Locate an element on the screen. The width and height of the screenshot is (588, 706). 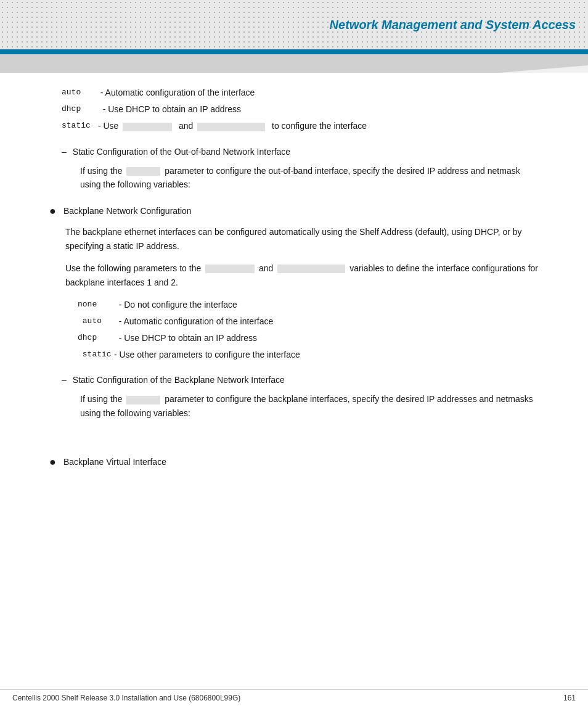
static-oob-title: Static Configuration of the Out-of-band … is located at coordinates (181, 152).